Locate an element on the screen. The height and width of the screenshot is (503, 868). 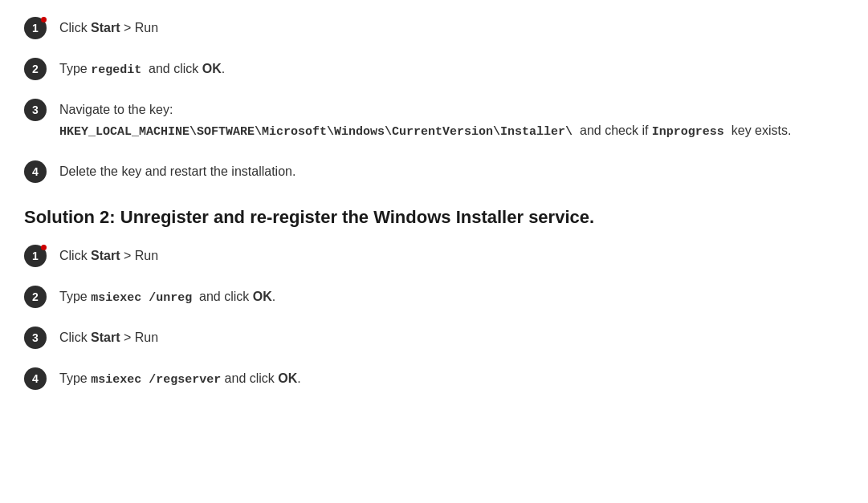
step-text-1: Click Start > Run is located at coordinates (451, 27).